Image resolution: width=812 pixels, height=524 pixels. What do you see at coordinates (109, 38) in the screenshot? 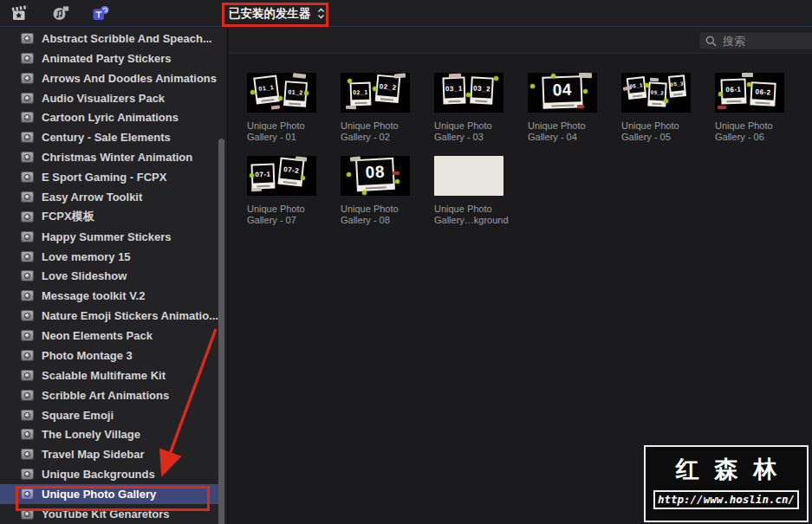
I see `sidebar-item: Abstract Scribble And Speach...` at bounding box center [109, 38].